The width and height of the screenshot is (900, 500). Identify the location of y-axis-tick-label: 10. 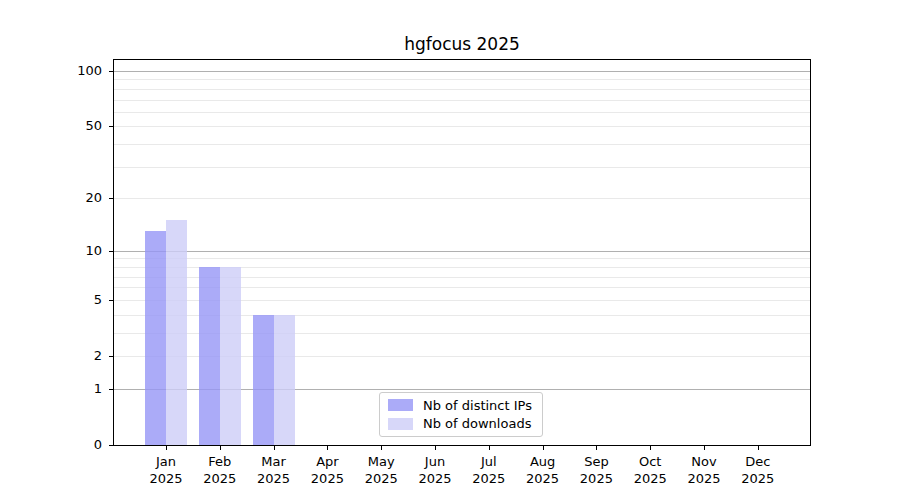
(80, 251).